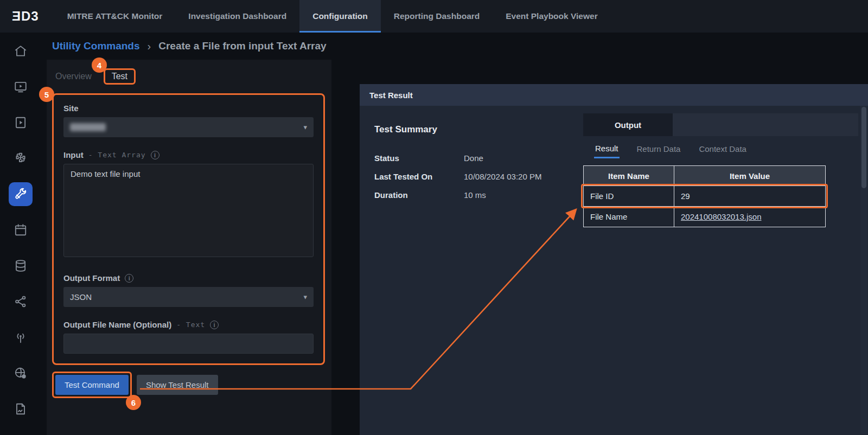 The image size is (868, 435). What do you see at coordinates (419, 158) in the screenshot?
I see `status-label: Status` at bounding box center [419, 158].